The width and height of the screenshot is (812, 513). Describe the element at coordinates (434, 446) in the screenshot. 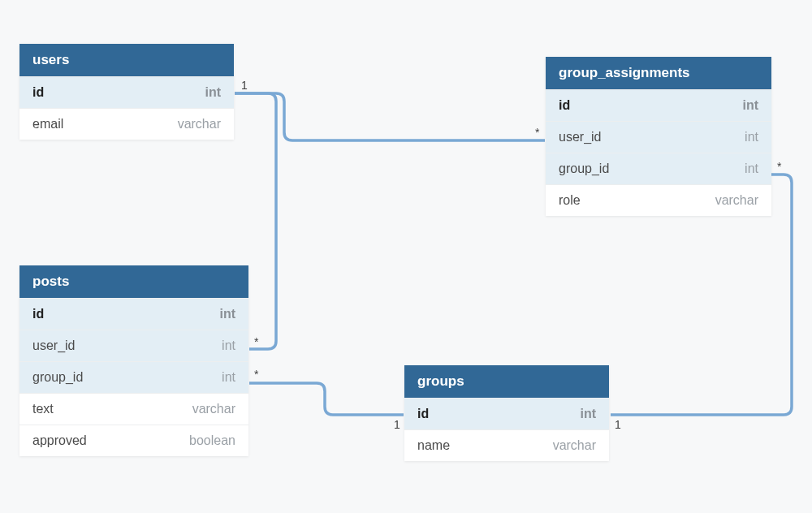

I see `col-name: name` at that location.